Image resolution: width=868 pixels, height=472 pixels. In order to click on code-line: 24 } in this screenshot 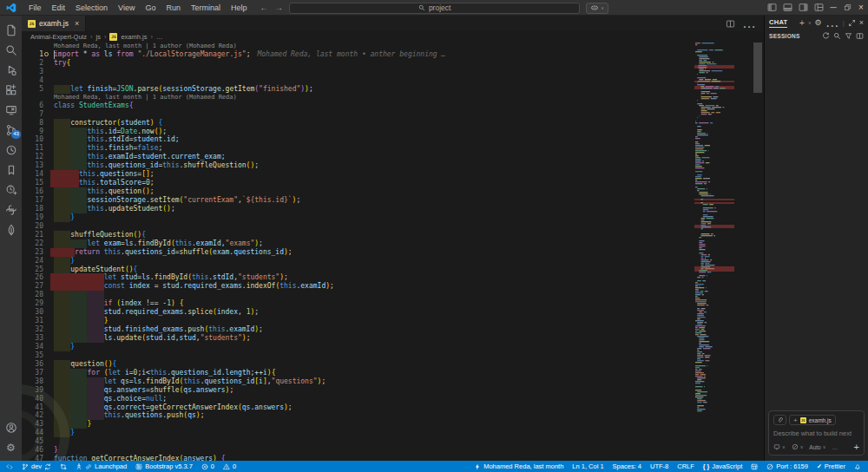, I will do `click(392, 261)`.